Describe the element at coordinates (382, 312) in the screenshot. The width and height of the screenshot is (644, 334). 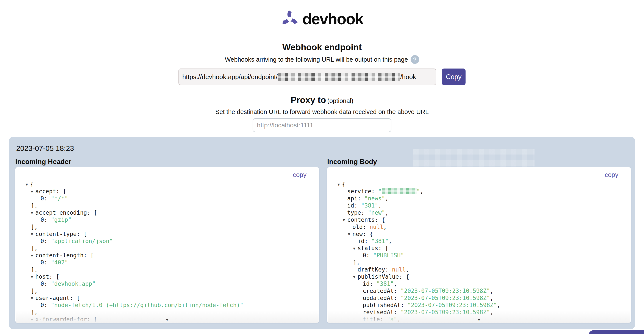
I see `json-key: revisedAt:` at that location.